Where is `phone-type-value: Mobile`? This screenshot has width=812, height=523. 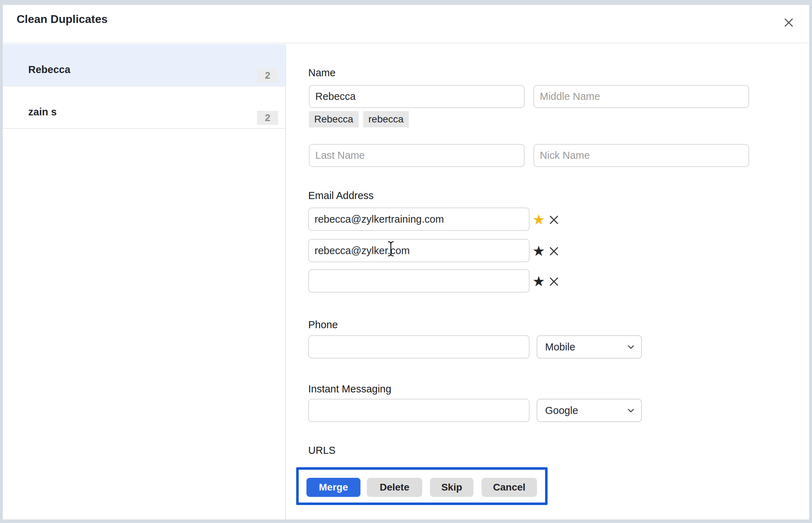
phone-type-value: Mobile is located at coordinates (560, 347).